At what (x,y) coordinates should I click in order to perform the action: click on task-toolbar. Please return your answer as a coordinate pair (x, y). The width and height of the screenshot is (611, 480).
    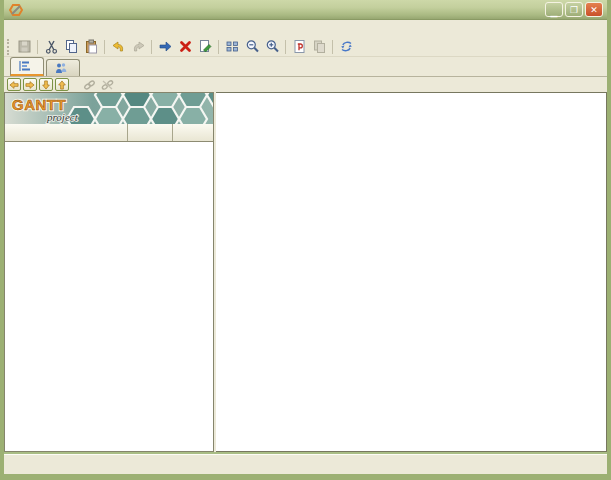
    Looking at the image, I should click on (306, 84).